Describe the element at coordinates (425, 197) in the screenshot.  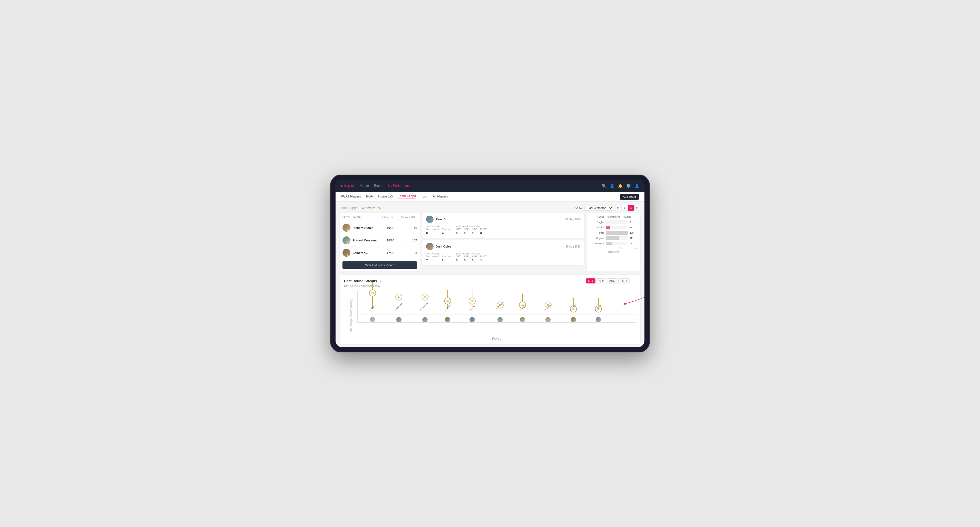
I see `subnav-tour: Tour` at that location.